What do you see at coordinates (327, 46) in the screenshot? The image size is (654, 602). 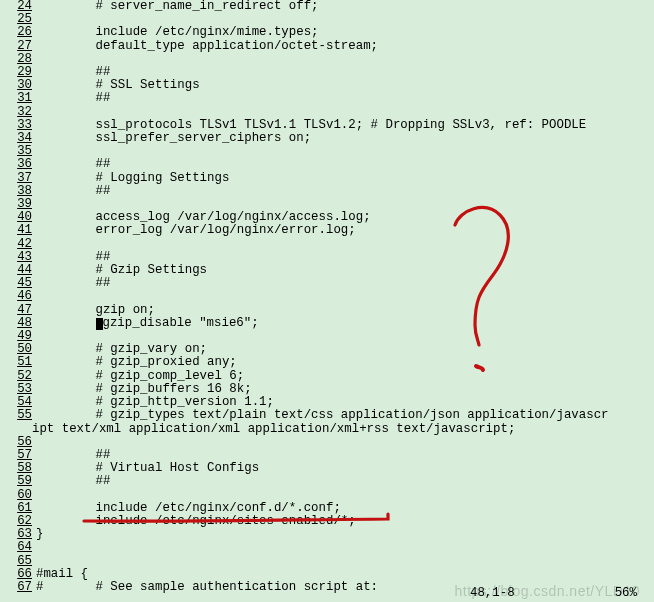 I see `code-line: 27 default_type application/octet-stream…` at bounding box center [327, 46].